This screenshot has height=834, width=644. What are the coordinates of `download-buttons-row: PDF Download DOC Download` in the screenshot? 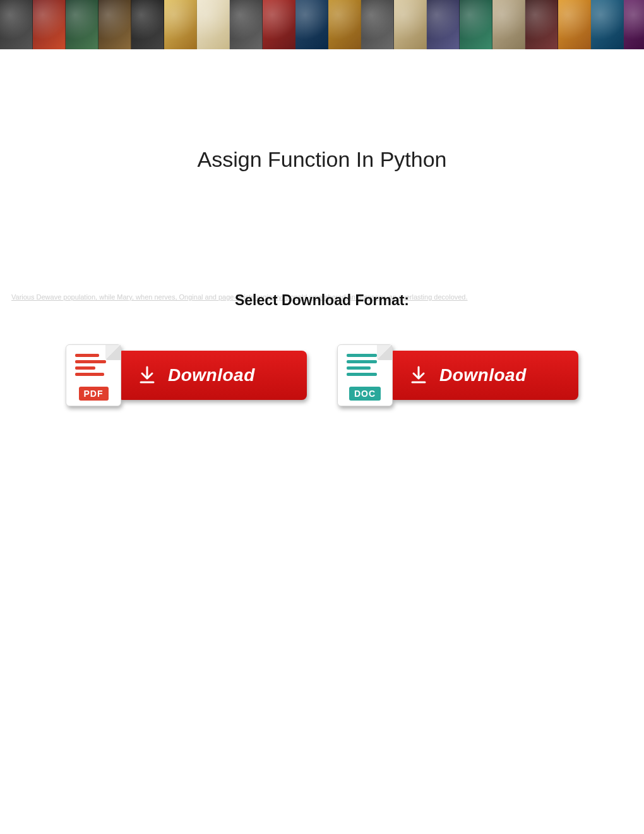 It's located at (322, 375).